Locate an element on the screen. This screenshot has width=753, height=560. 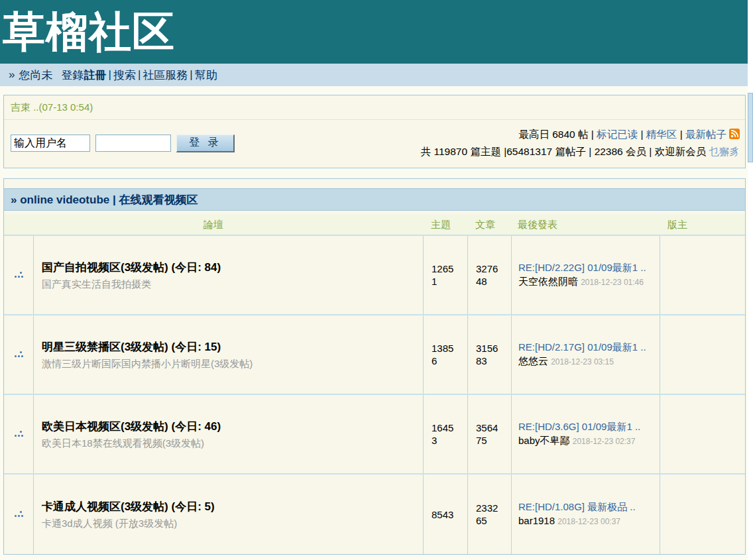
last-post-cell: RE:[HD/1.08G] 最新极品 .. bar1918 2018-12-23… is located at coordinates (585, 514).